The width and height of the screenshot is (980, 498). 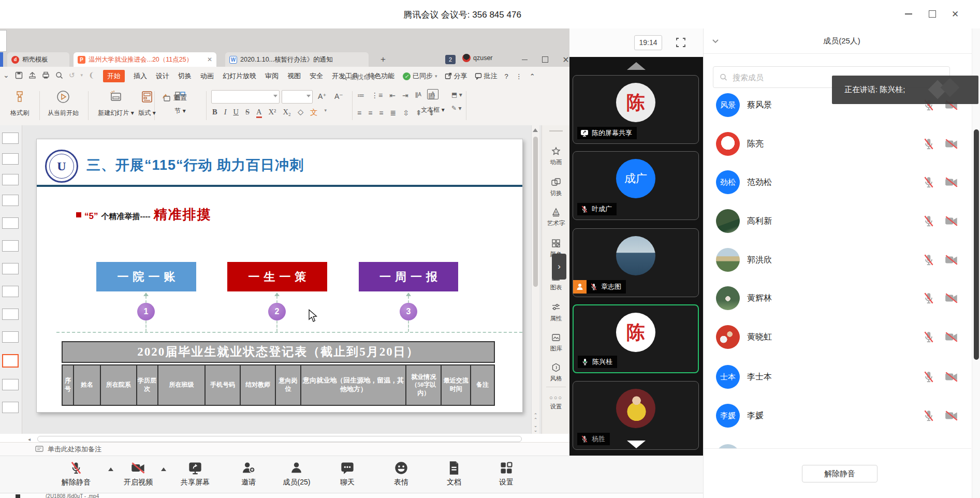 I want to click on outline-color-button: ✎ ▾, so click(x=457, y=108).